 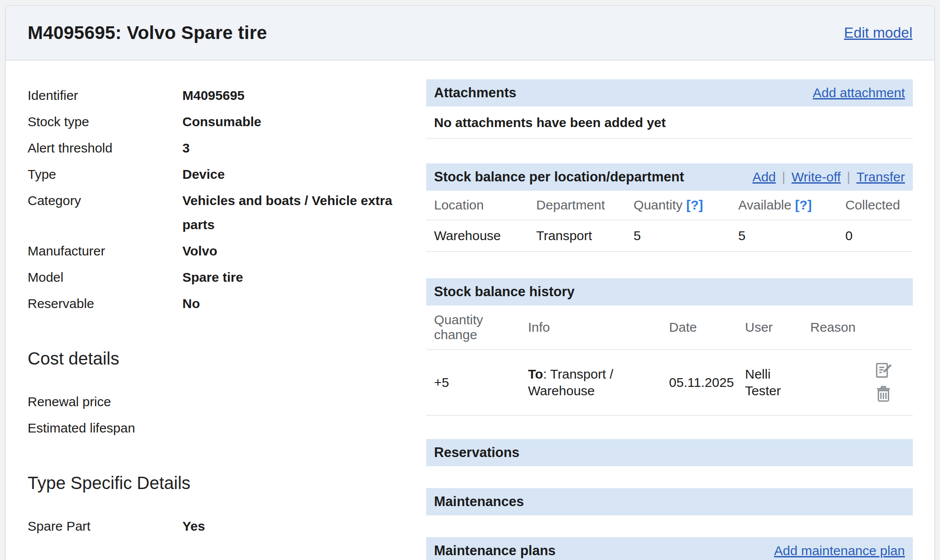 I want to click on delete-icon, so click(x=883, y=394).